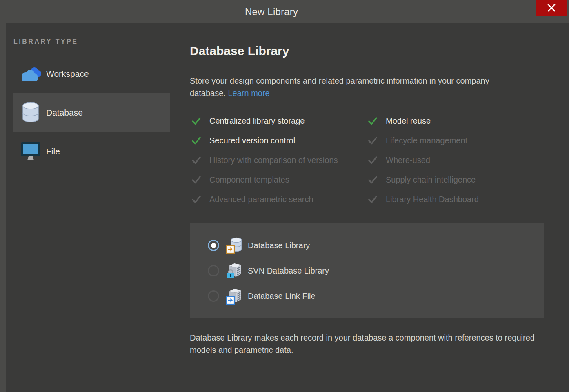 The height and width of the screenshot is (392, 569). I want to click on page-title: Database Library, so click(239, 51).